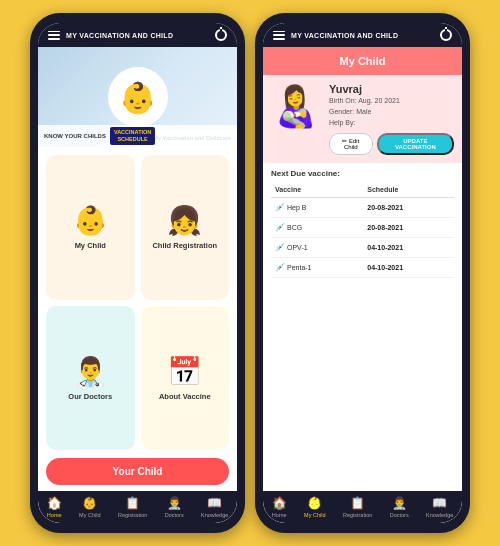 The width and height of the screenshot is (500, 546). What do you see at coordinates (90, 507) in the screenshot?
I see `nav-mychild-1: 👶 My Child` at bounding box center [90, 507].